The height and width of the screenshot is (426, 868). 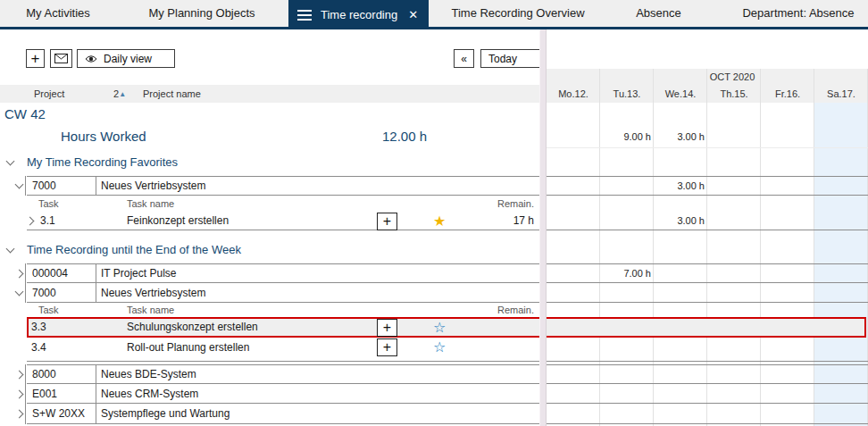 I want to click on task-row: 3.1 Feinkonzept erstellen + ★ 17 h 3.00 …, so click(x=434, y=221).